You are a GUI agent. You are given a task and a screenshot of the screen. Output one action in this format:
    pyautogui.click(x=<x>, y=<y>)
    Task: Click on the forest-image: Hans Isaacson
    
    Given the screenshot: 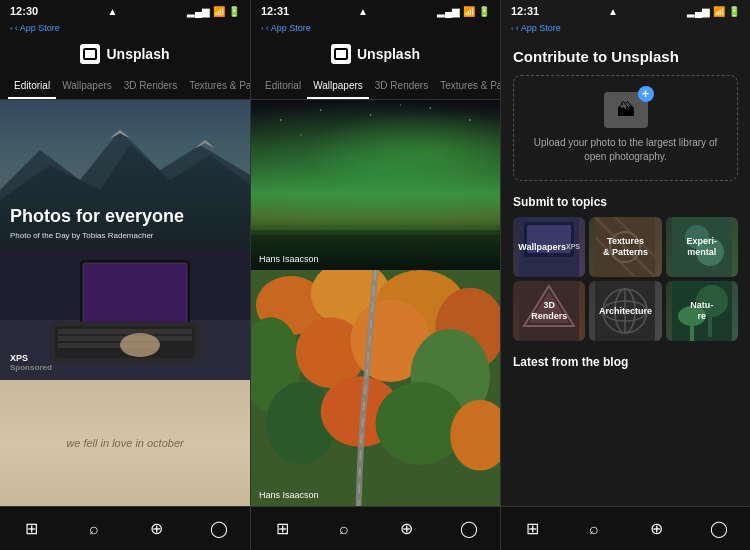 What is the action you would take?
    pyautogui.click(x=376, y=388)
    